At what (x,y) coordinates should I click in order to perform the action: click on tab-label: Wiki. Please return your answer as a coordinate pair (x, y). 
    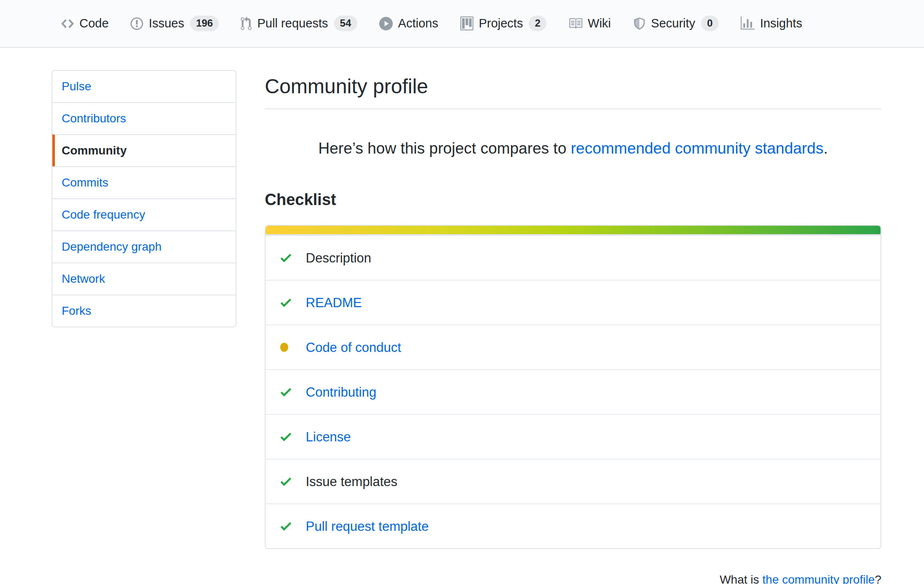
    Looking at the image, I should click on (600, 24).